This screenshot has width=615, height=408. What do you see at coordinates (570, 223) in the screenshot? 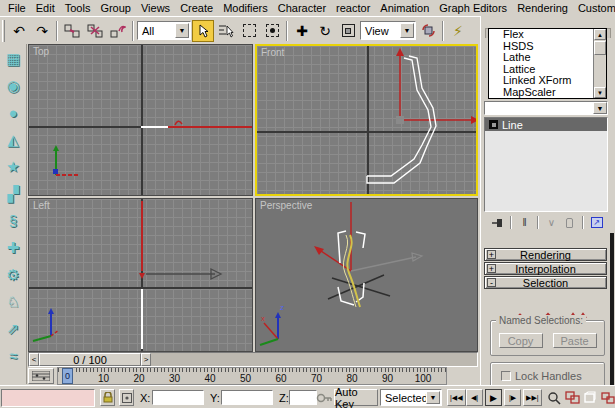
I see `remove-modifier-icon` at bounding box center [570, 223].